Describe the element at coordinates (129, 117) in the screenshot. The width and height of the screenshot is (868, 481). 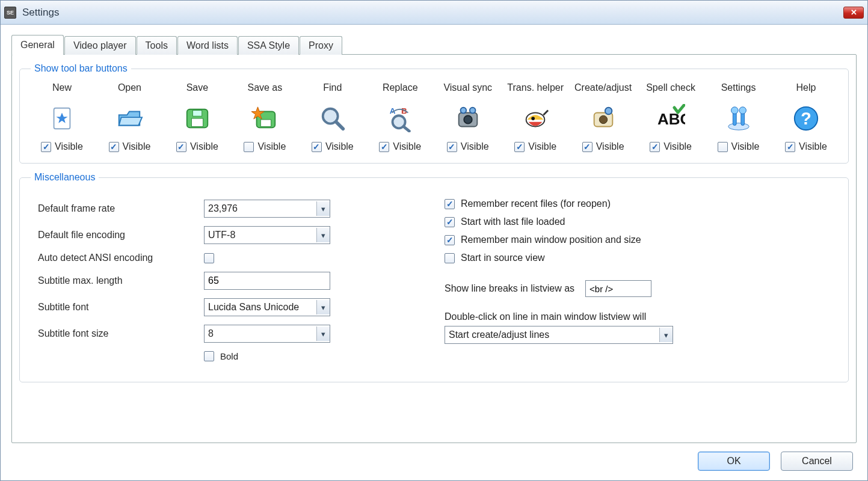
I see `toolbar-item-open: OpenVisible` at that location.